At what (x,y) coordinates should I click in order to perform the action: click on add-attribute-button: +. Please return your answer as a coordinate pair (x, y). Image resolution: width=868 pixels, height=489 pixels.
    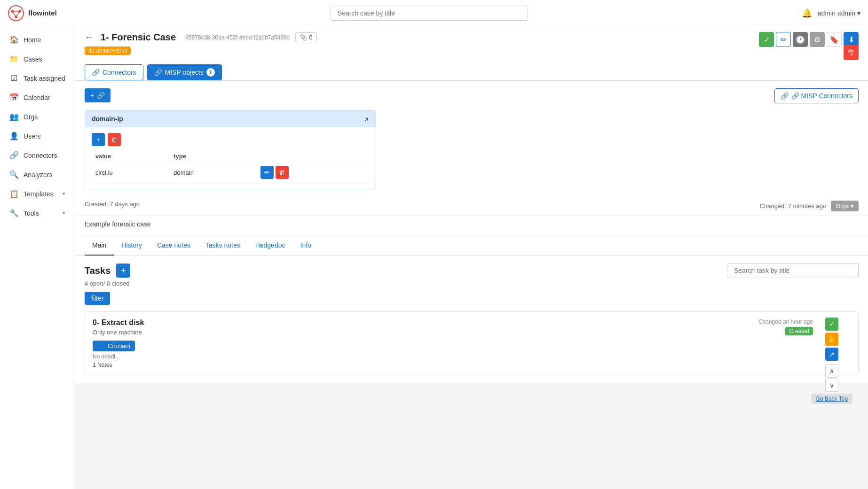
    Looking at the image, I should click on (98, 140).